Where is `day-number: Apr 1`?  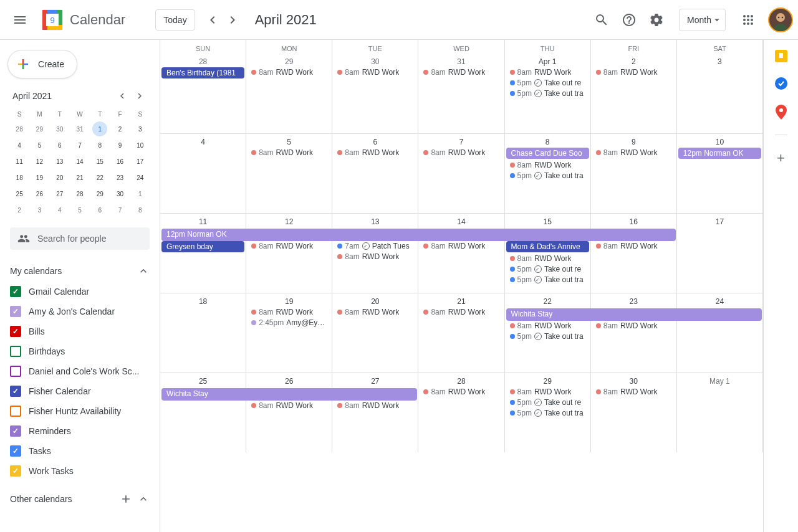 day-number: Apr 1 is located at coordinates (547, 61).